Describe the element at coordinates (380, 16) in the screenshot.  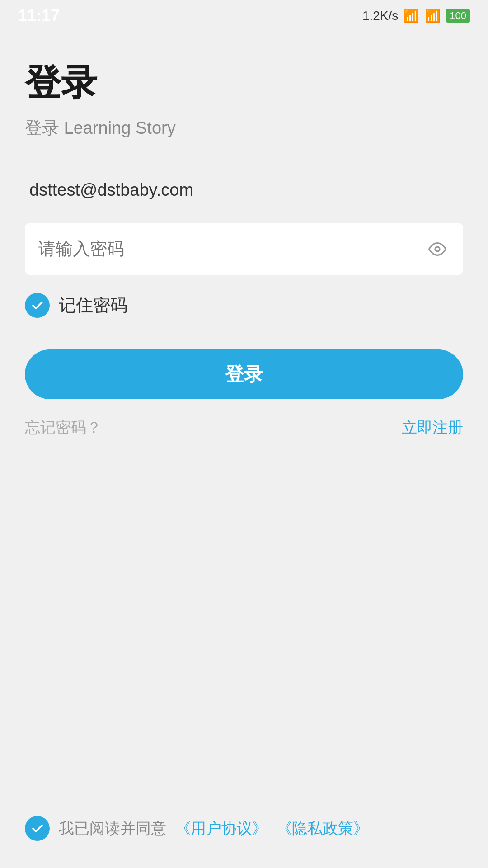
I see `network-speed: 1.2K/s` at that location.